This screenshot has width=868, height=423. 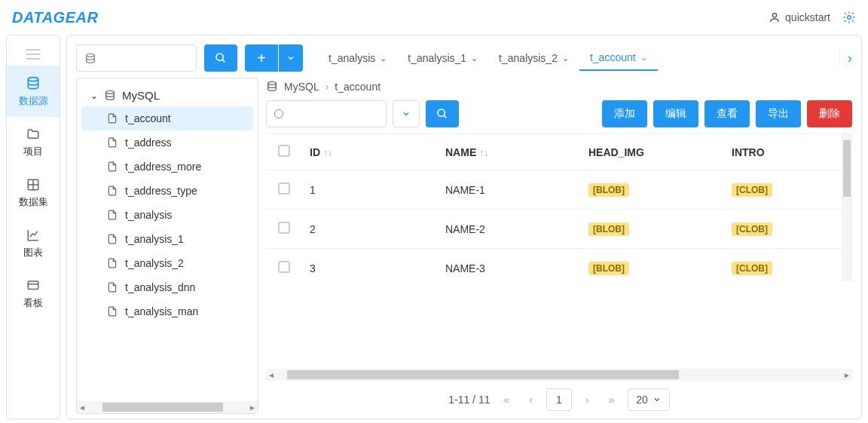 What do you see at coordinates (55, 18) in the screenshot?
I see `app-logo: DATAGEAR` at bounding box center [55, 18].